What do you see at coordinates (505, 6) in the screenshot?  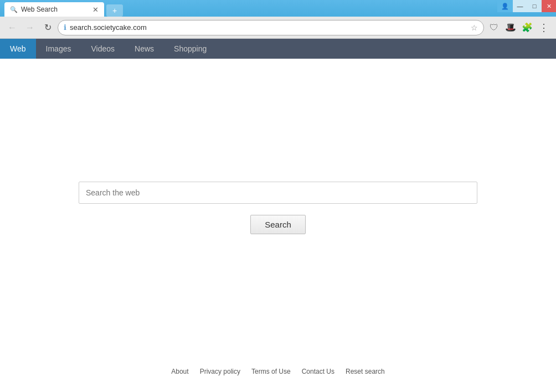 I see `user-icon-btn: 👤` at bounding box center [505, 6].